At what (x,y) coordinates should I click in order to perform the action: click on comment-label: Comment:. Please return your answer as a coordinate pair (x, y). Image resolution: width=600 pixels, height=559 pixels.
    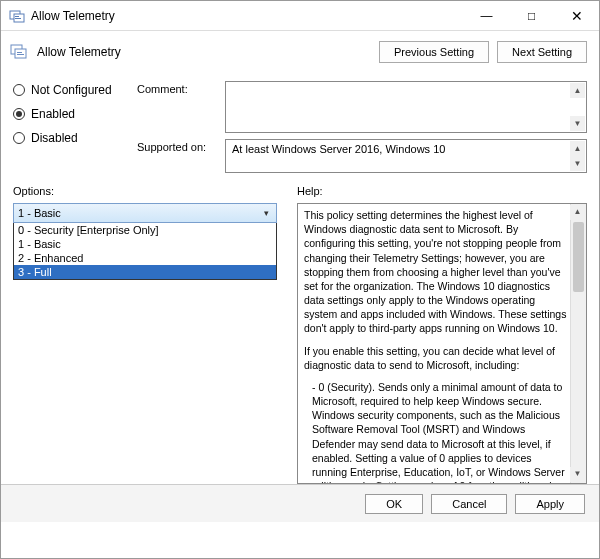
    Looking at the image, I should click on (177, 88).